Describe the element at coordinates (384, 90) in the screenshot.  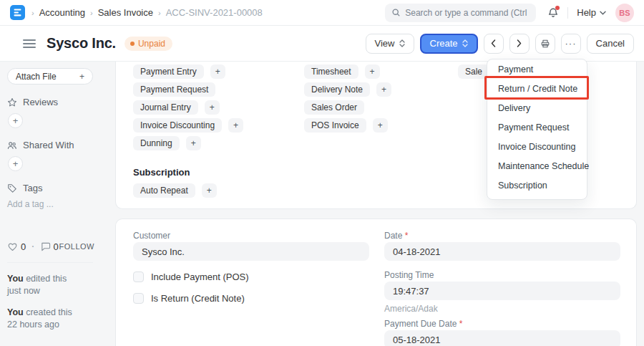
I see `add-delivery-note-button: +` at that location.